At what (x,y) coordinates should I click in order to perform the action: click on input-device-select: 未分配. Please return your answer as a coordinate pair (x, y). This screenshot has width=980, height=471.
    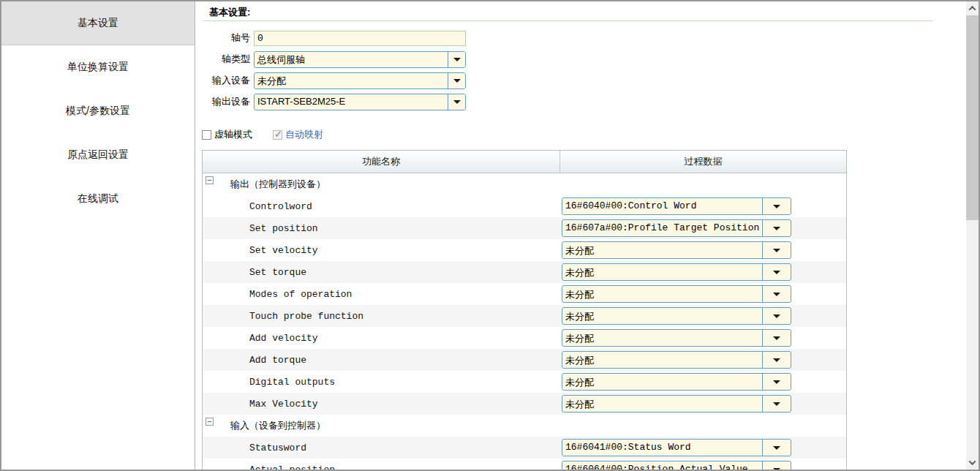
    Looking at the image, I should click on (360, 80).